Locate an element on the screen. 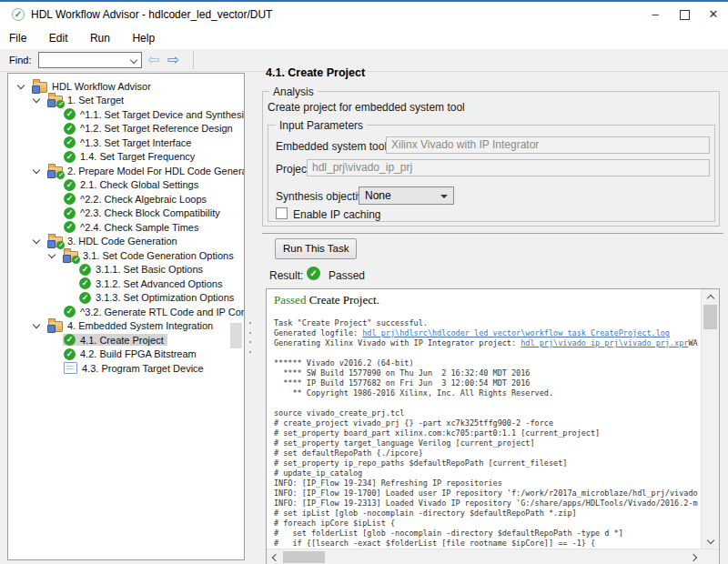 This screenshot has height=564, width=728. find-previous-button: ⇦ is located at coordinates (153, 60).